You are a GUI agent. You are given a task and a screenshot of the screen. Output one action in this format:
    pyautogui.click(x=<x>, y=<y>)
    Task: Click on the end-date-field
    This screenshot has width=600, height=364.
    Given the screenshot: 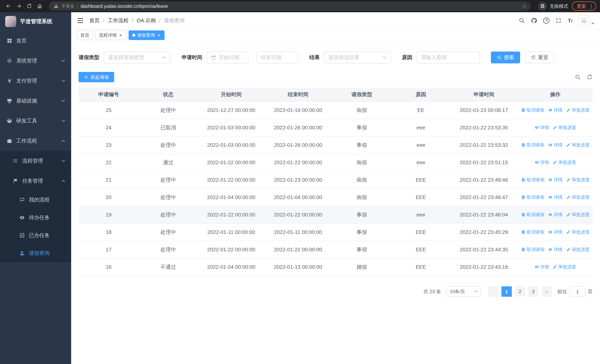 What is the action you would take?
    pyautogui.click(x=278, y=57)
    